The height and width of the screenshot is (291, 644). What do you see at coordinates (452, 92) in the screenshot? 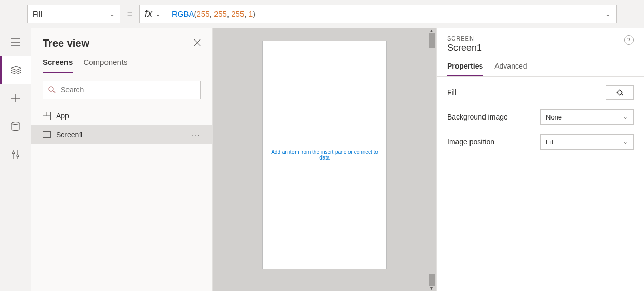
I see `prop-label: Fill` at bounding box center [452, 92].